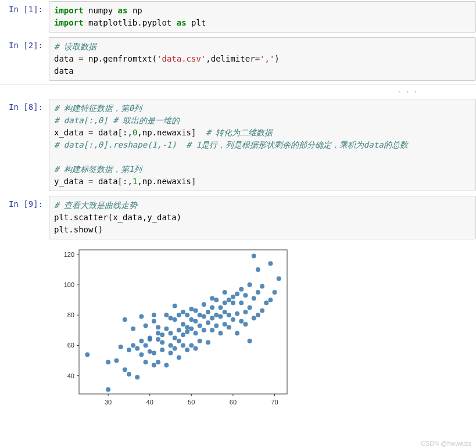 Image resolution: width=476 pixels, height=448 pixels. Describe the element at coordinates (263, 217) in the screenshot. I see `code-area: # 查看大致是曲线走势plt.scatter(x_data,y_data)plt…` at that location.